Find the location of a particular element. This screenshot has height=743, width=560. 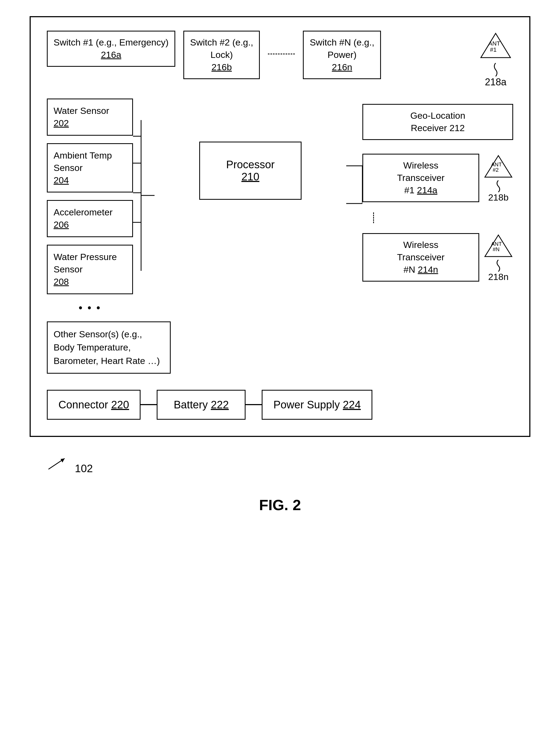

power-supply-ref: 224 is located at coordinates (352, 404).